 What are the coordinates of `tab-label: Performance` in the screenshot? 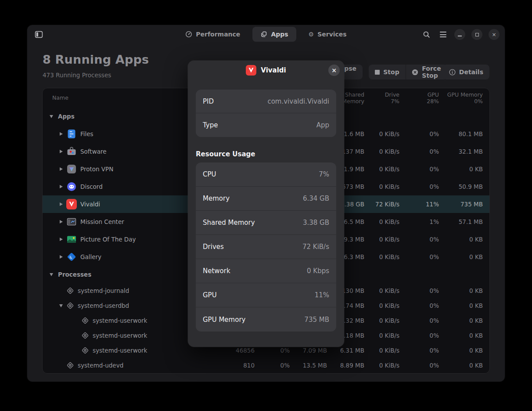 It's located at (218, 34).